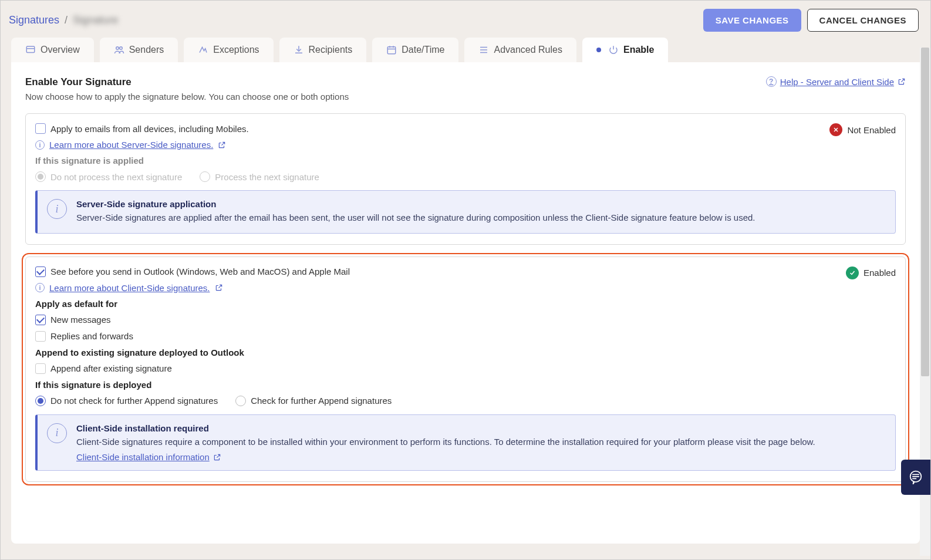 The width and height of the screenshot is (931, 560). Describe the element at coordinates (852, 273) in the screenshot. I see `check-circle-icon` at that location.